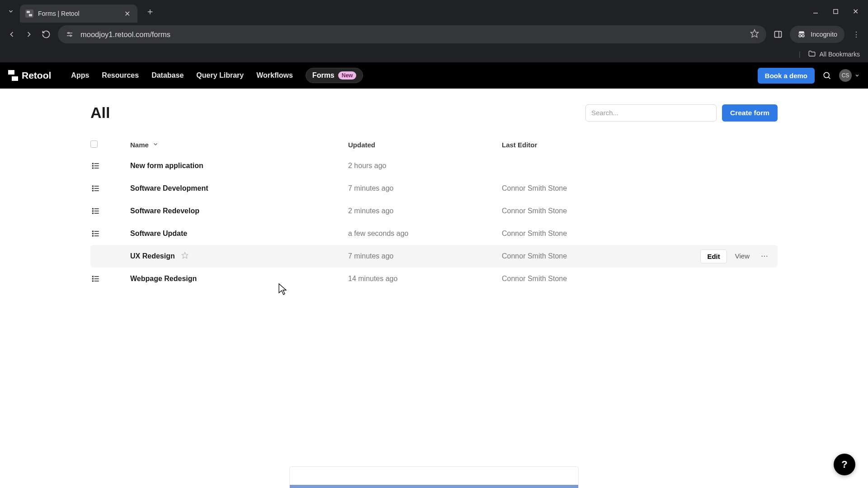 This screenshot has width=868, height=488. What do you see at coordinates (434, 113) in the screenshot?
I see `page-top-bar: All Create form` at bounding box center [434, 113].